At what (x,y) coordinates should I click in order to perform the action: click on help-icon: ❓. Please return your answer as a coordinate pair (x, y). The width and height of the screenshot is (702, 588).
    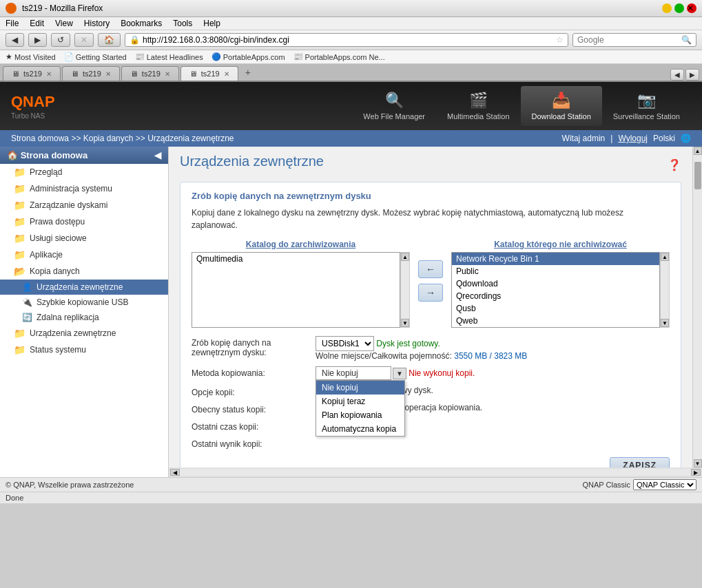
    Looking at the image, I should click on (674, 165).